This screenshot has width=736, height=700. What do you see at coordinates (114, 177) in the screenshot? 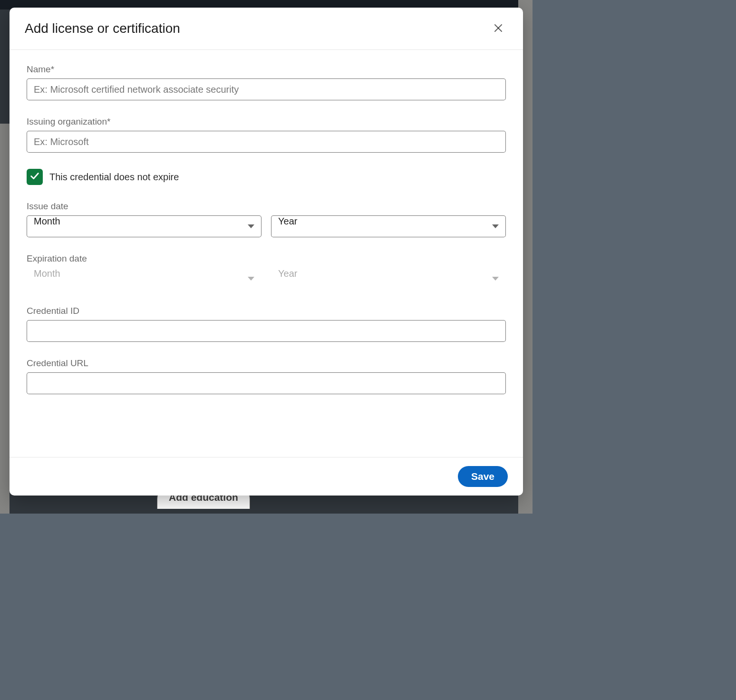
I see `no-expire-label: This credential does not expire` at bounding box center [114, 177].